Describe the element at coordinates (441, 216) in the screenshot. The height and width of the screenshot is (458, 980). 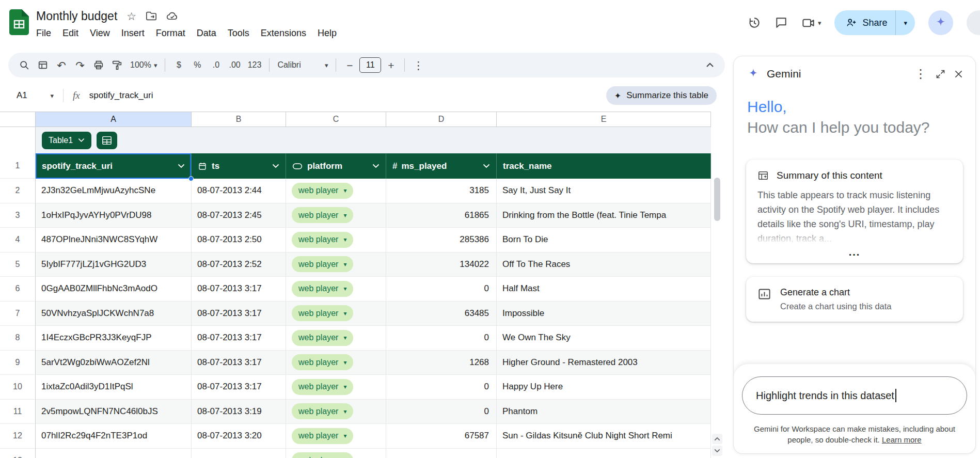
I see `cell-ms-played: 61865` at that location.